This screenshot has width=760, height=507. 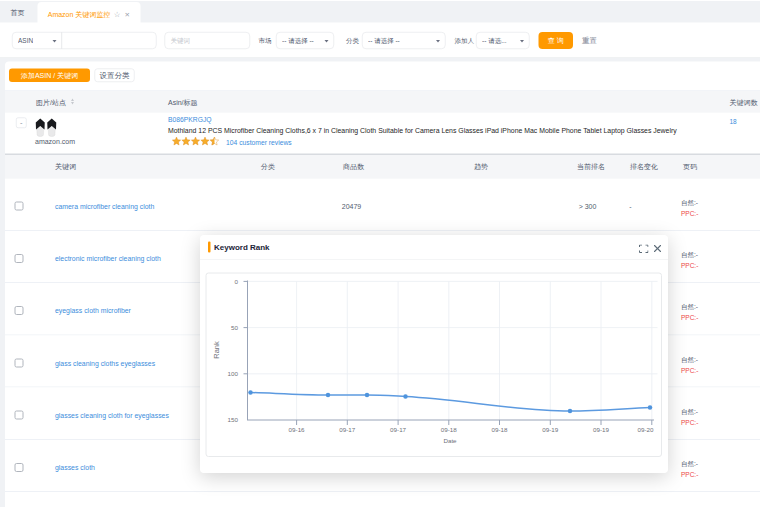 I want to click on svg-text: 100, so click(x=234, y=374).